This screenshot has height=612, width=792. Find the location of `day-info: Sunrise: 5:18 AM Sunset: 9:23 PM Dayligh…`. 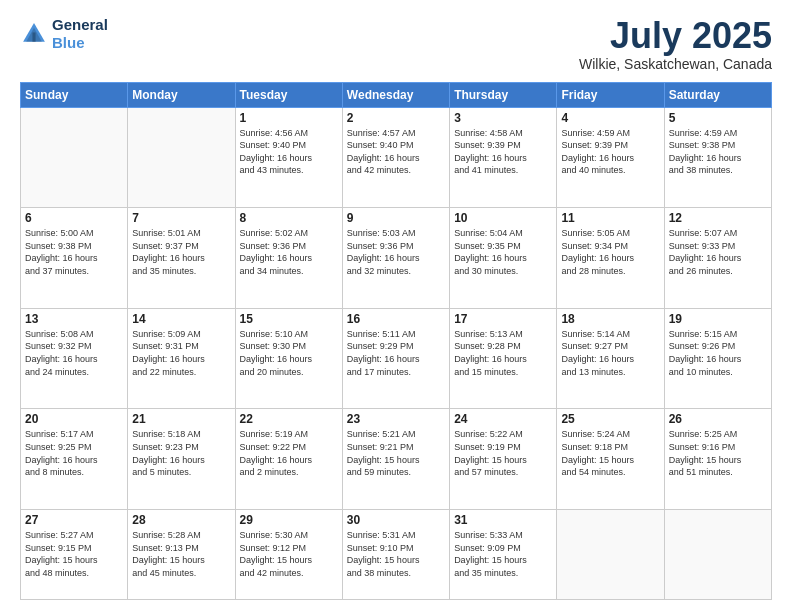

day-info: Sunrise: 5:18 AM Sunset: 9:23 PM Dayligh… is located at coordinates (181, 453).